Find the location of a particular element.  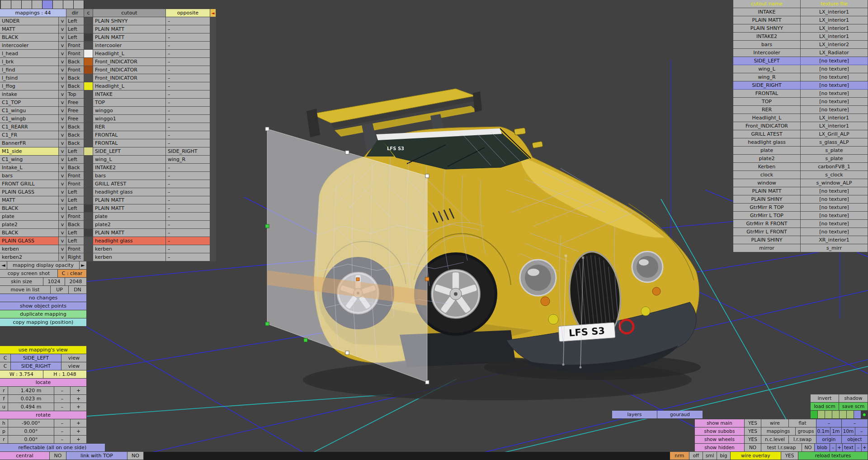

side-right-view-button: view is located at coordinates (74, 366).